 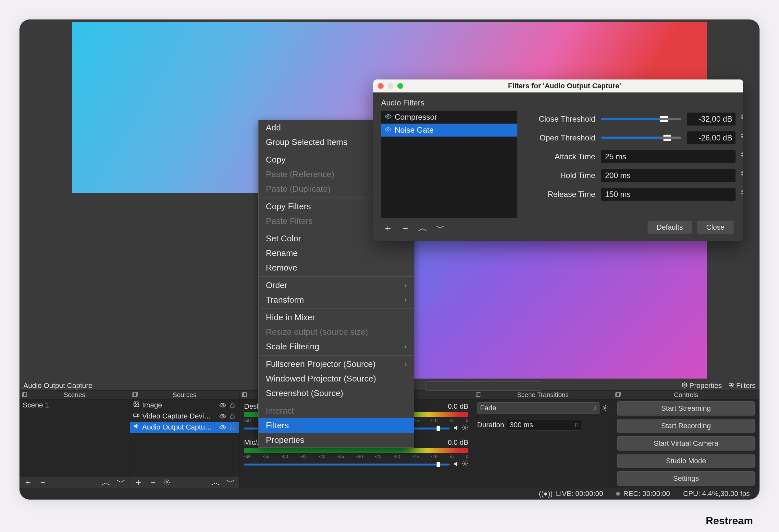 What do you see at coordinates (558, 86) in the screenshot?
I see `dialog-titlebar: Filters for 'Audio Output Capture'` at bounding box center [558, 86].